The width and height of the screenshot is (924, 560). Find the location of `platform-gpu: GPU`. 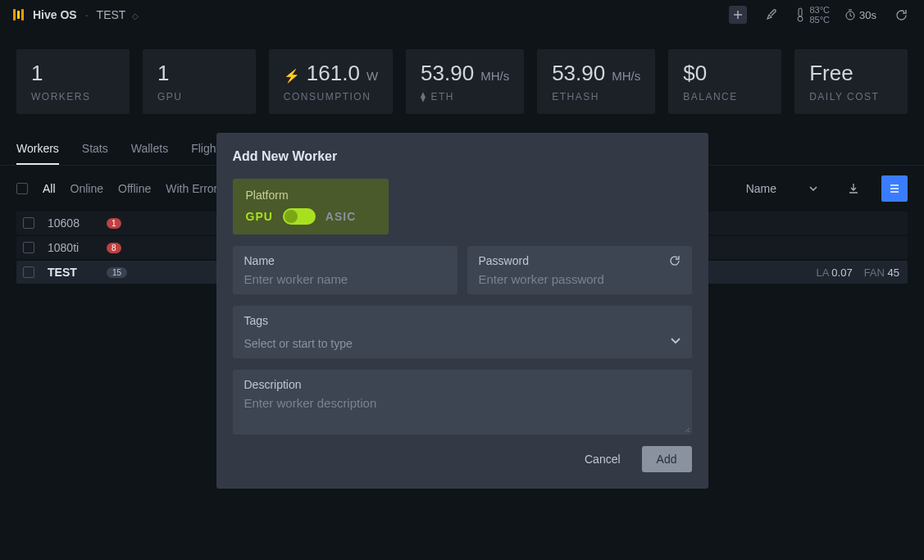

platform-gpu: GPU is located at coordinates (259, 216).